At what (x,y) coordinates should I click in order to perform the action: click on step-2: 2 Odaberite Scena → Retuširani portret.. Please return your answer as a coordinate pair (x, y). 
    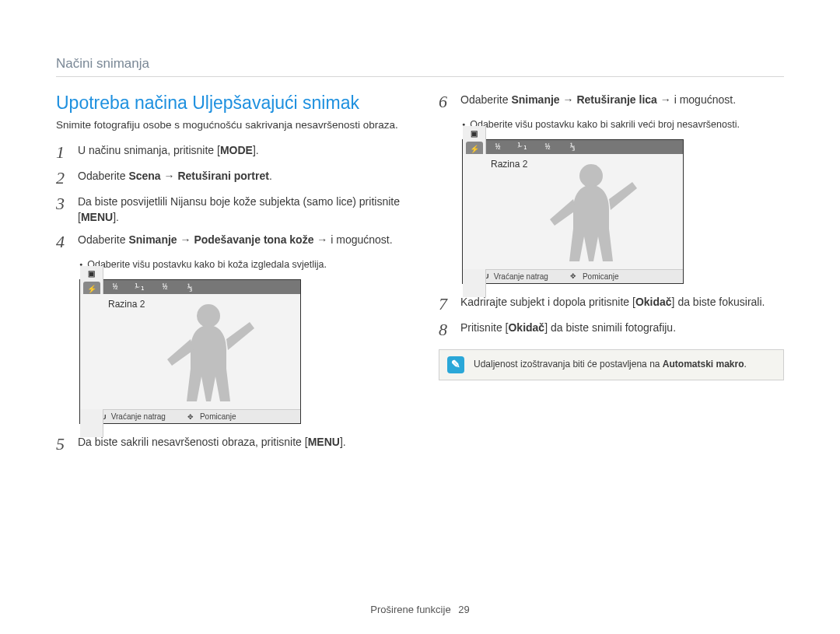
    Looking at the image, I should click on (229, 177).